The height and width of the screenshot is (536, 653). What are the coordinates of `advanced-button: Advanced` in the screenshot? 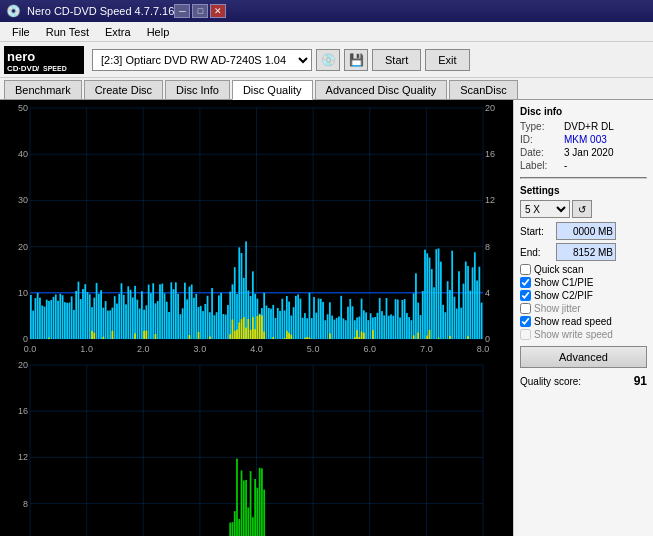 It's located at (584, 357).